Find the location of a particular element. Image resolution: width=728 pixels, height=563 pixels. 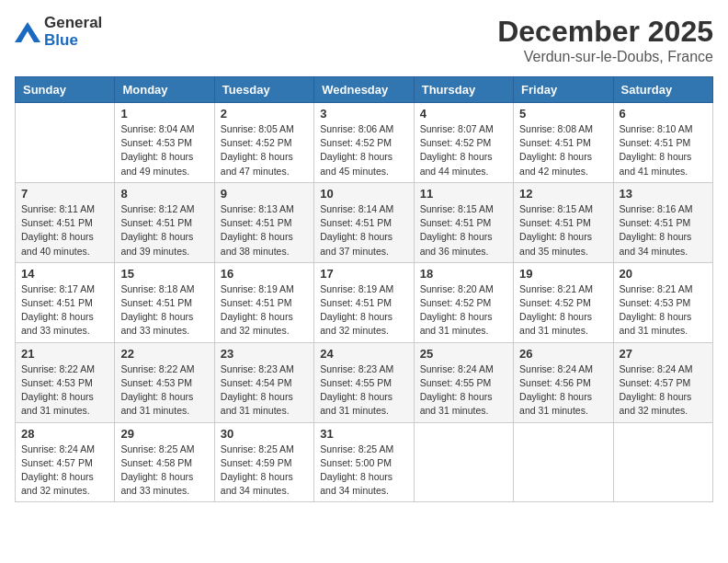

calendar-day-cell: 20Sunrise: 8:21 AMSunset: 4:53 PMDayligh… is located at coordinates (663, 302).